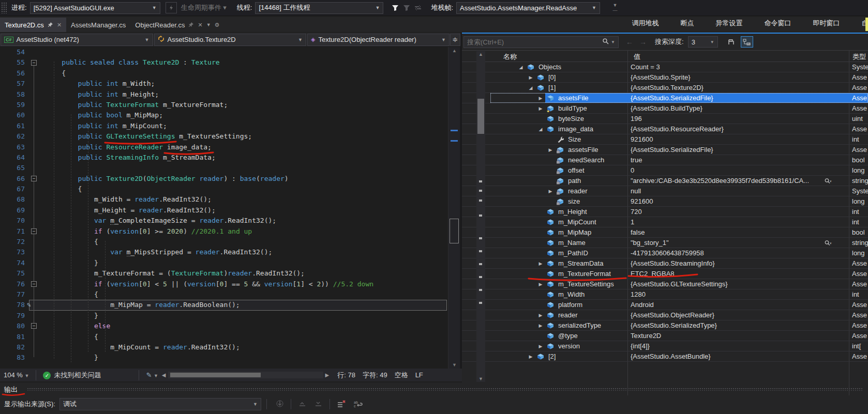 This screenshot has height=414, width=868. Describe the element at coordinates (665, 253) in the screenshot. I see `watch-row: m_PathID-4179130606438759958long` at that location.